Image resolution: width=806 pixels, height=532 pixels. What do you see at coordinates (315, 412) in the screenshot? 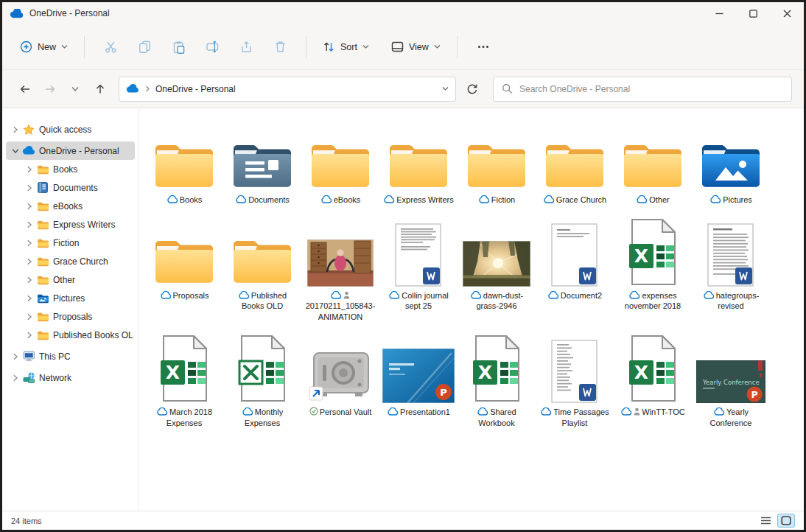
I see `sync-status-icon` at bounding box center [315, 412].